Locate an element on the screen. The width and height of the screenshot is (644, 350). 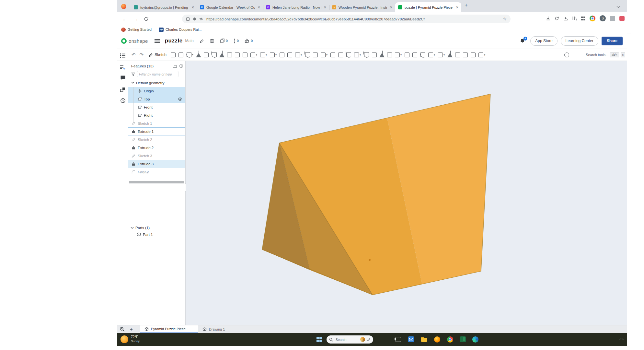
feature-default-geometry: Default geometry is located at coordinates (157, 83).